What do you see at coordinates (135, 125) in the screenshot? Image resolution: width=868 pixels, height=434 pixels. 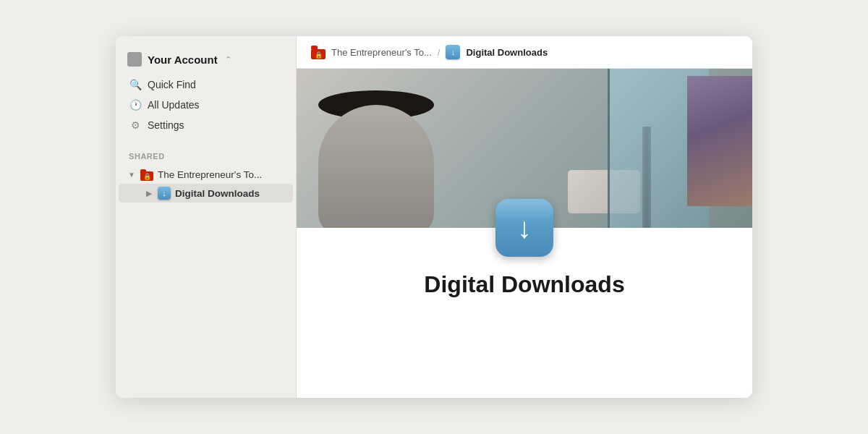 I see `settings-icon: ⚙` at bounding box center [135, 125].